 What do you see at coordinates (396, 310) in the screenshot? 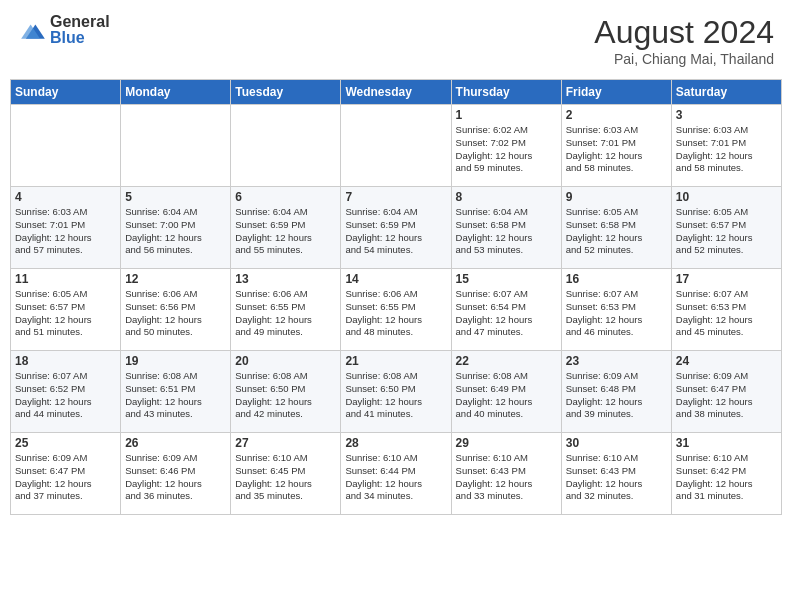
I see `calendar-week-row: 11Sunrise: 6:05 AMSunset: 6:57 PMDayligh…` at bounding box center [396, 310].